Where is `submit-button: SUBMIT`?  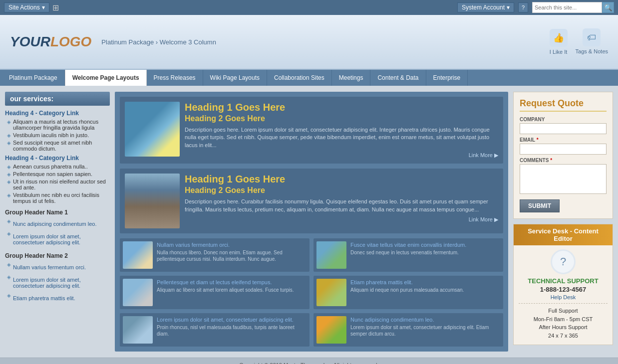
submit-button: SUBMIT is located at coordinates (540, 206).